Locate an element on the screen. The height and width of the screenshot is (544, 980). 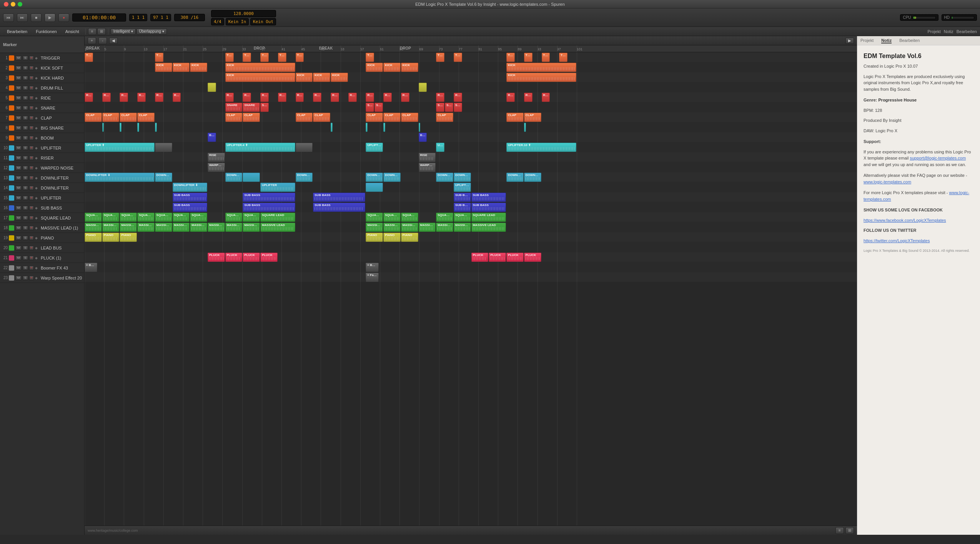
clip-4-45: RIDE is located at coordinates (405, 97).